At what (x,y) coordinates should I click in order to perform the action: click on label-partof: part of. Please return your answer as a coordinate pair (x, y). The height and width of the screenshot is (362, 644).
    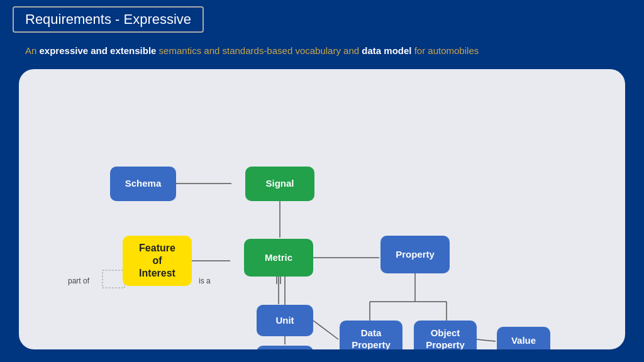
    Looking at the image, I should click on (79, 281).